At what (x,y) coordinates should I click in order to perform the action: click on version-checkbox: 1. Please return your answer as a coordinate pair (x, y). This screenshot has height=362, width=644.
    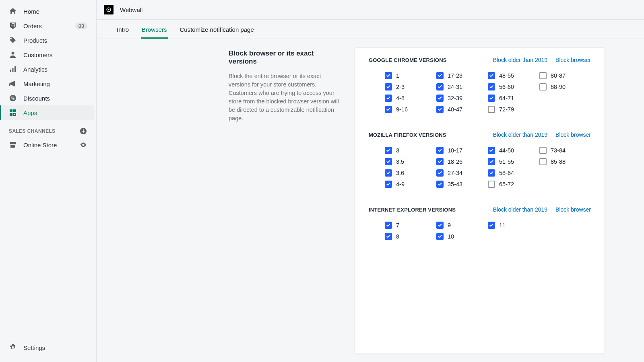
    Looking at the image, I should click on (411, 76).